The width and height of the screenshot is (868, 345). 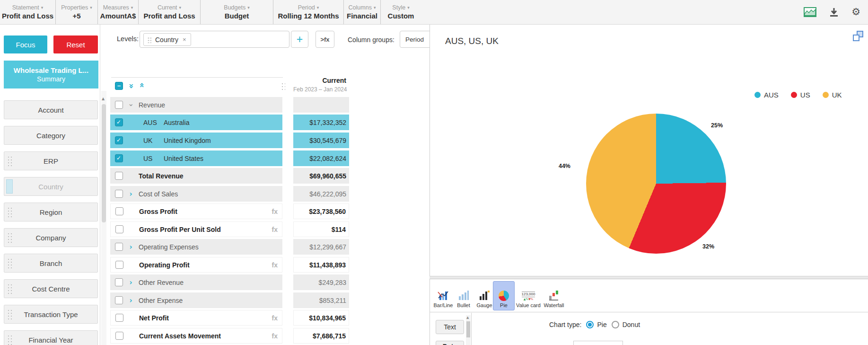 What do you see at coordinates (308, 12) in the screenshot?
I see `menu-period: Period▾ Rolling 12 Months` at bounding box center [308, 12].